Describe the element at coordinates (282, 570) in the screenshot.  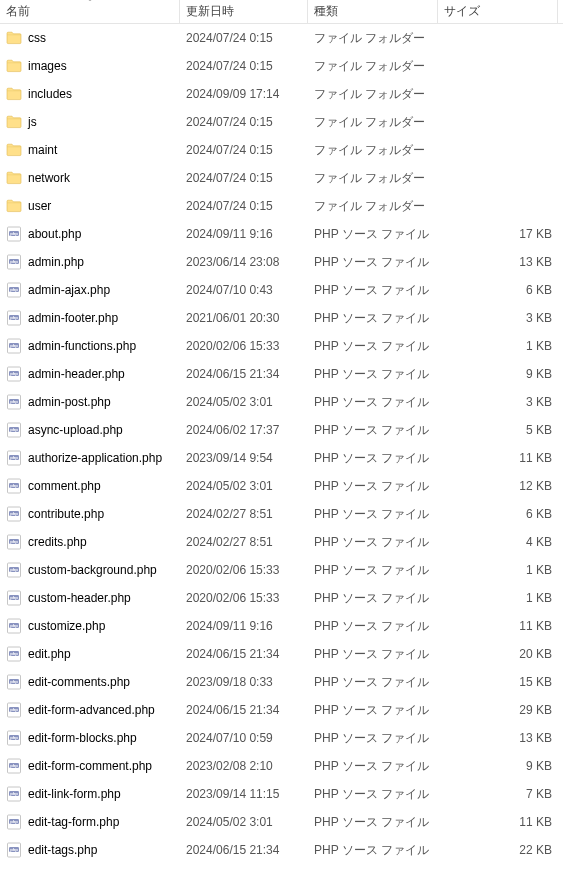
I see `file-row: phpcustom-background.php2020/02/06 15:33…` at that location.